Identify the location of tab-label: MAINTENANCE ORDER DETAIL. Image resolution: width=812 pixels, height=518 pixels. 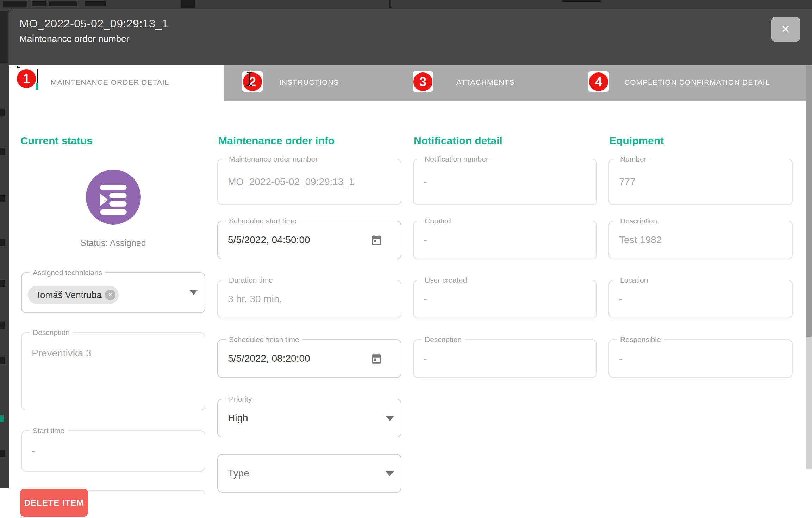
(110, 82).